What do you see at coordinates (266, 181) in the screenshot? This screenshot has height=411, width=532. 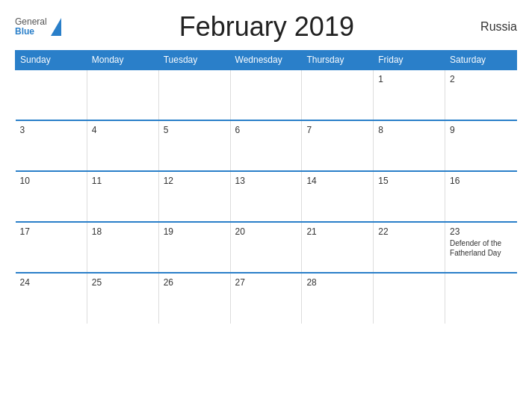 I see `day-number: 13` at bounding box center [266, 181].